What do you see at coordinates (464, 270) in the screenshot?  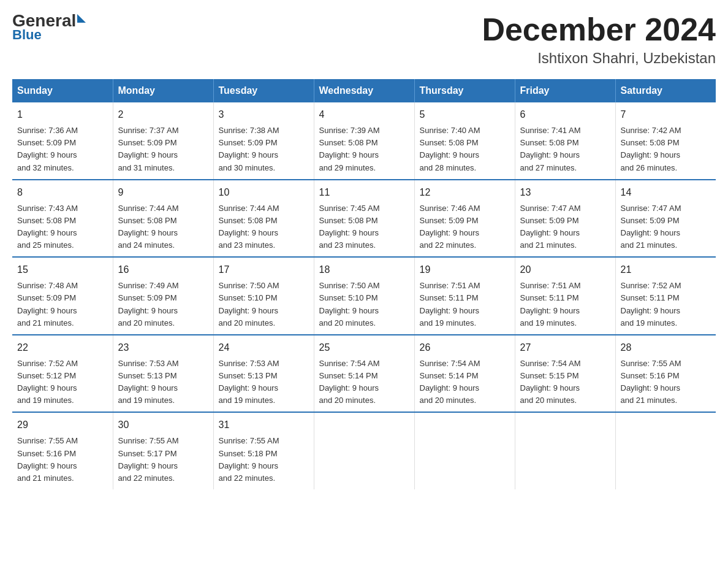 I see `day-number: 19` at bounding box center [464, 270].